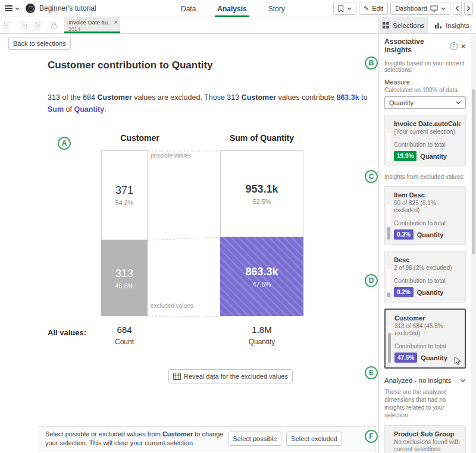  Describe the element at coordinates (285, 439) in the screenshot. I see `selection-hint-actions: Select possible Select excluded` at that location.